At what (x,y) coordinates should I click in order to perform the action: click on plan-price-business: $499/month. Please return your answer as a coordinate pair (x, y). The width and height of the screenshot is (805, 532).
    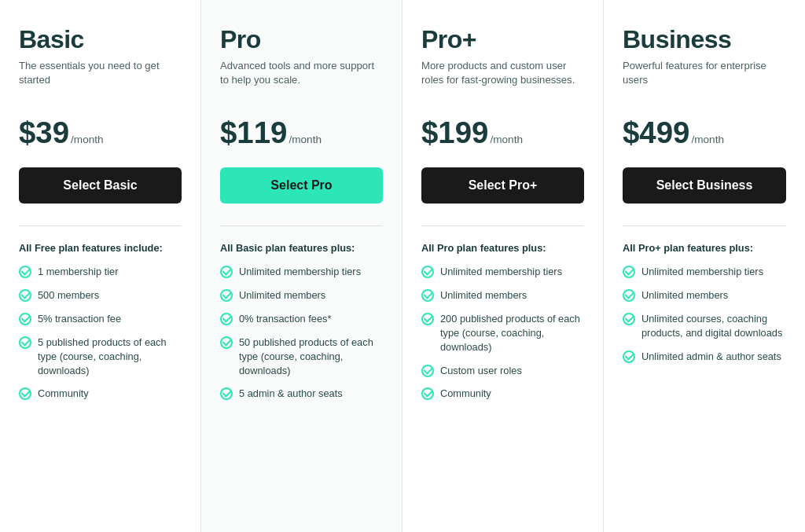
    Looking at the image, I should click on (704, 133).